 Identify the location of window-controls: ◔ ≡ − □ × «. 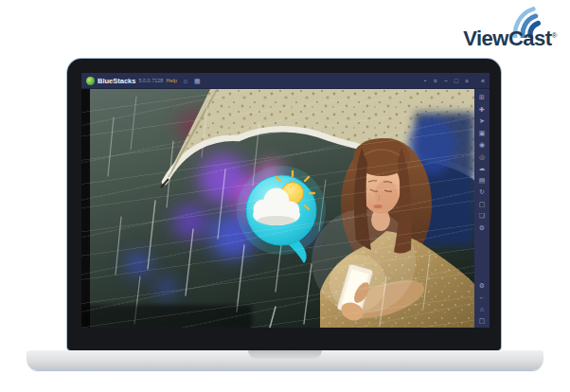
(454, 81).